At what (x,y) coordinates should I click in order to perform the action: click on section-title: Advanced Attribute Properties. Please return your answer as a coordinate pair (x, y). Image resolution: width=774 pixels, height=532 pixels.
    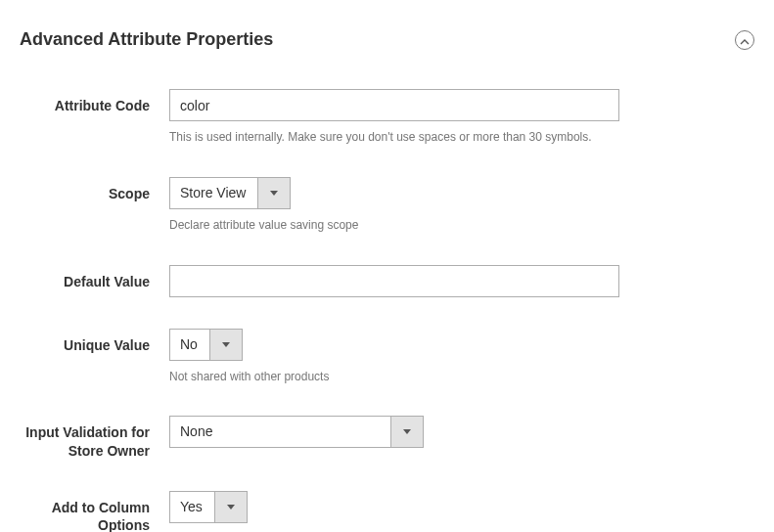
    Looking at the image, I should click on (147, 39).